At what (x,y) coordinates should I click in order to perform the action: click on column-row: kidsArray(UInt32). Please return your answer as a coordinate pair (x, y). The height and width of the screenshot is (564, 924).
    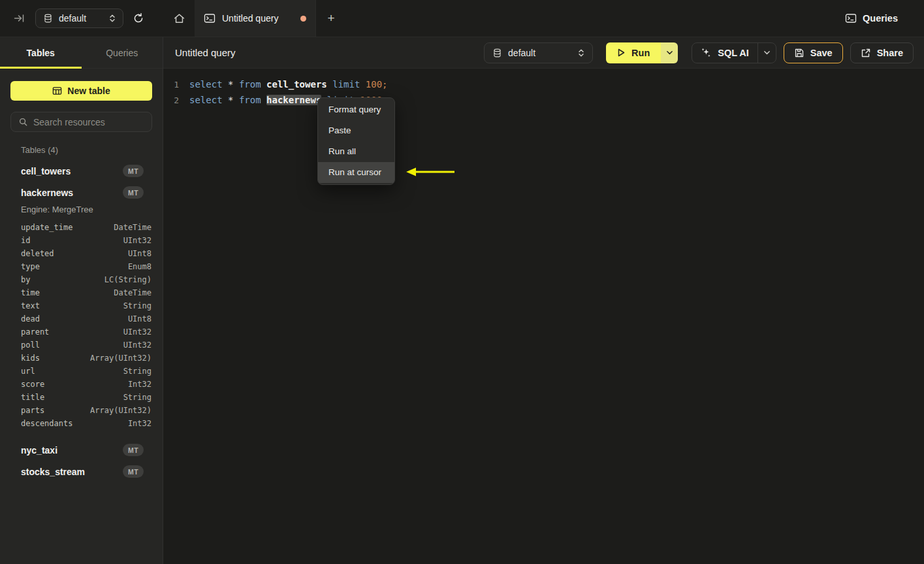
    Looking at the image, I should click on (81, 358).